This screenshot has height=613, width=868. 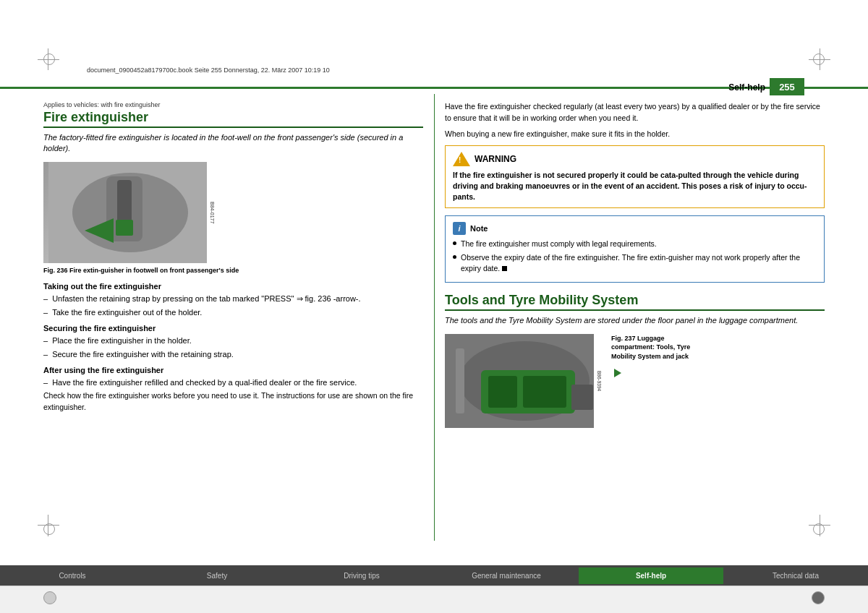 I want to click on body-text-check: Check how the fire extinguisher works be…, so click(x=233, y=402).